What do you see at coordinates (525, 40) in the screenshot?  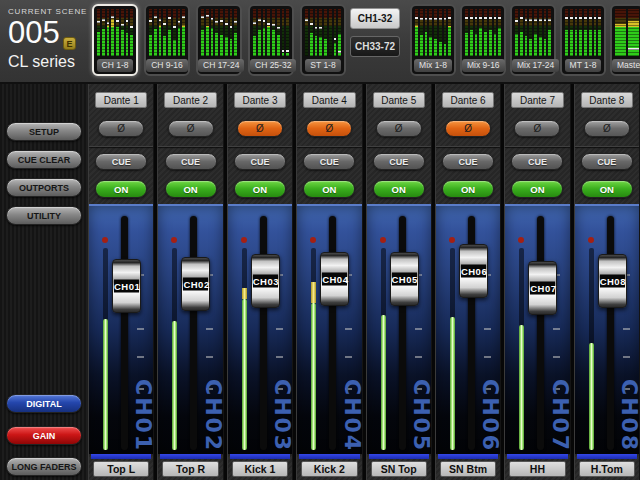 I see `output-meter-blocks: Mix 1-8 Mix 9-16 Mix 17-24 MT 1-8 Master` at bounding box center [525, 40].